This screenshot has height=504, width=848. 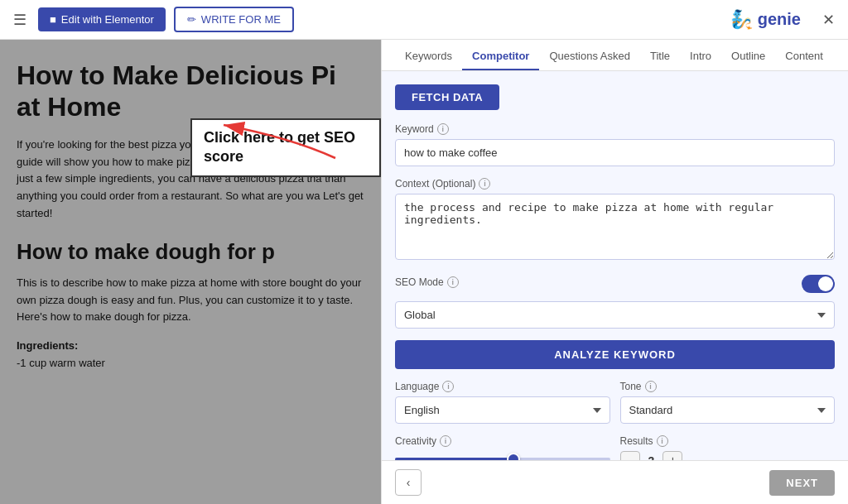 What do you see at coordinates (53, 20) in the screenshot?
I see `elementor-icon: ■` at bounding box center [53, 20].